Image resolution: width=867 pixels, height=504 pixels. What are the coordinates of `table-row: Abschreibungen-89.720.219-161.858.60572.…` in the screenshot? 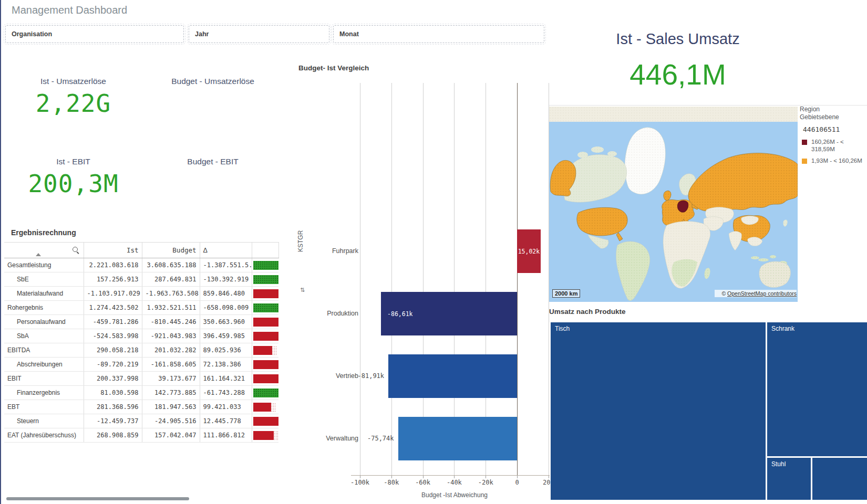 It's located at (141, 364).